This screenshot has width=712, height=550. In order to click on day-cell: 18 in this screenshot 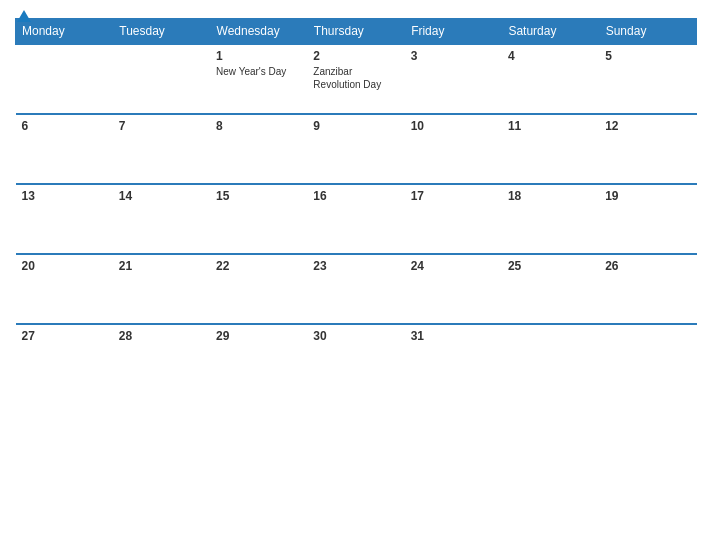, I will do `click(550, 219)`.